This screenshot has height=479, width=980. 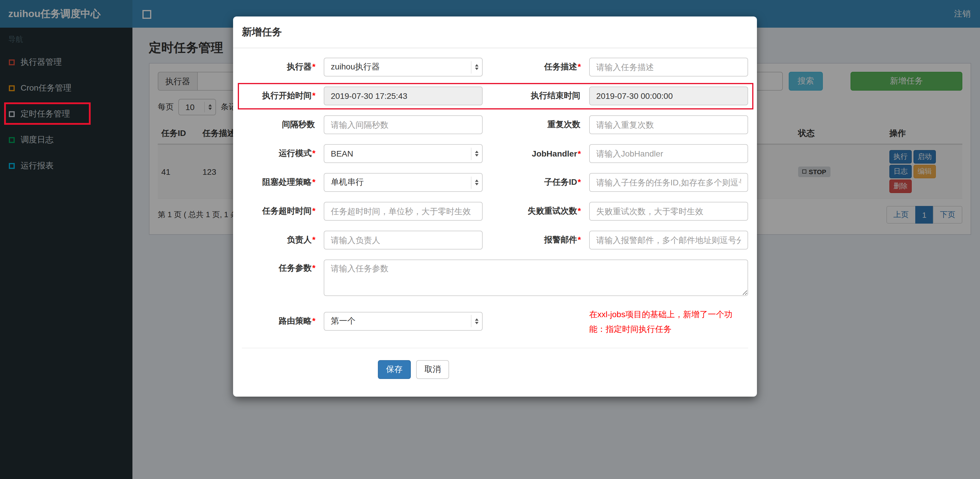 What do you see at coordinates (278, 240) in the screenshot?
I see `owner-label: 负责人*` at bounding box center [278, 240].